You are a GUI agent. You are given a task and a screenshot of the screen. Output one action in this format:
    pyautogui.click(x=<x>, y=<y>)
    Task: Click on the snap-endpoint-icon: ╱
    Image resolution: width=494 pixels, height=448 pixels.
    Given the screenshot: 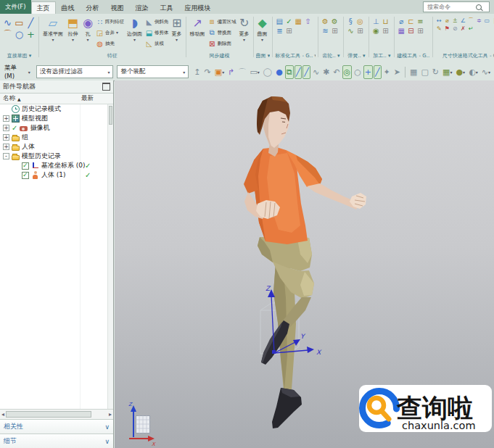 What is the action you would take?
    pyautogui.click(x=299, y=72)
    